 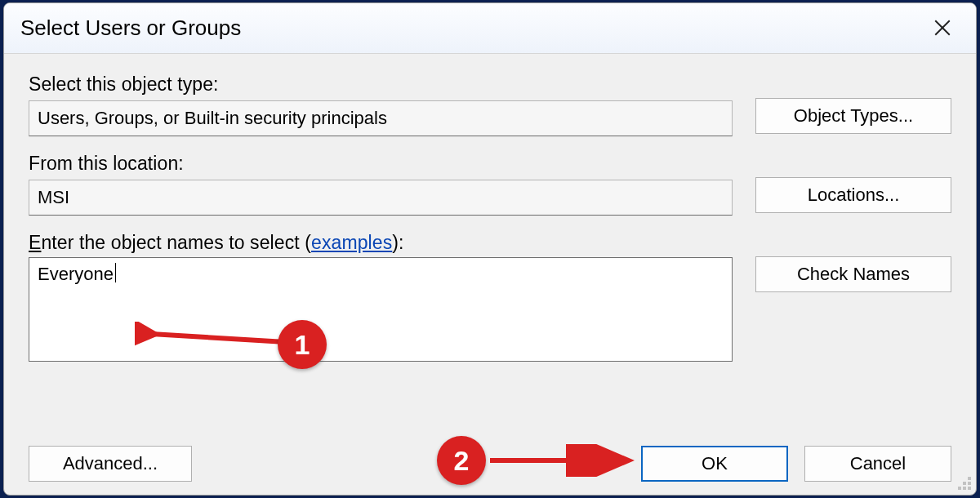 What do you see at coordinates (212, 118) in the screenshot?
I see `object-type-value: Users, Groups, or Built-in security prin…` at bounding box center [212, 118].